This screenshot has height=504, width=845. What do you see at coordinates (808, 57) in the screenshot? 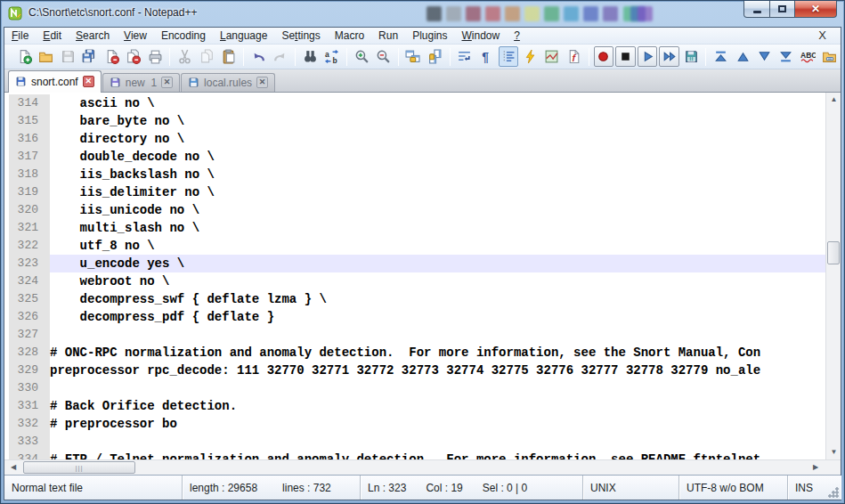
I see `spell-check-button: ABC` at bounding box center [808, 57].